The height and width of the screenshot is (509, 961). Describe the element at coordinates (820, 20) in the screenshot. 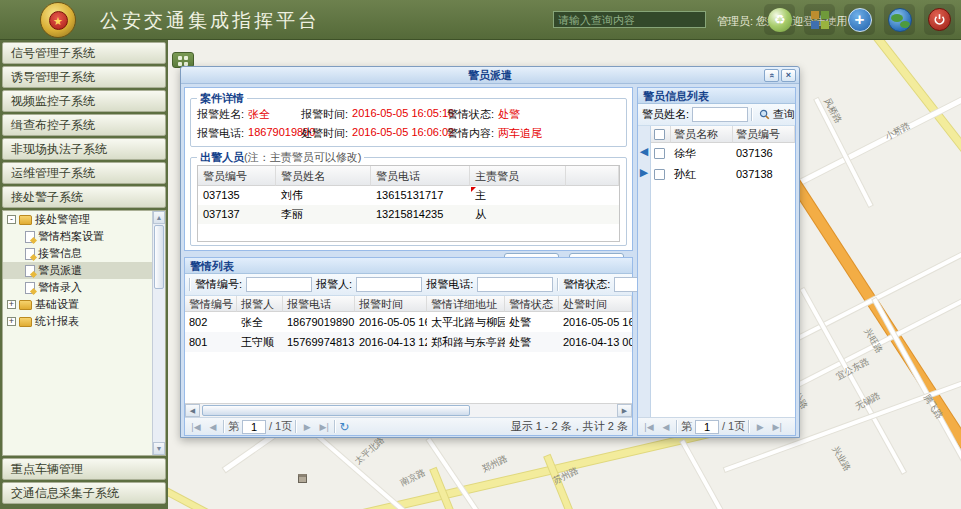

I see `modules-button` at that location.